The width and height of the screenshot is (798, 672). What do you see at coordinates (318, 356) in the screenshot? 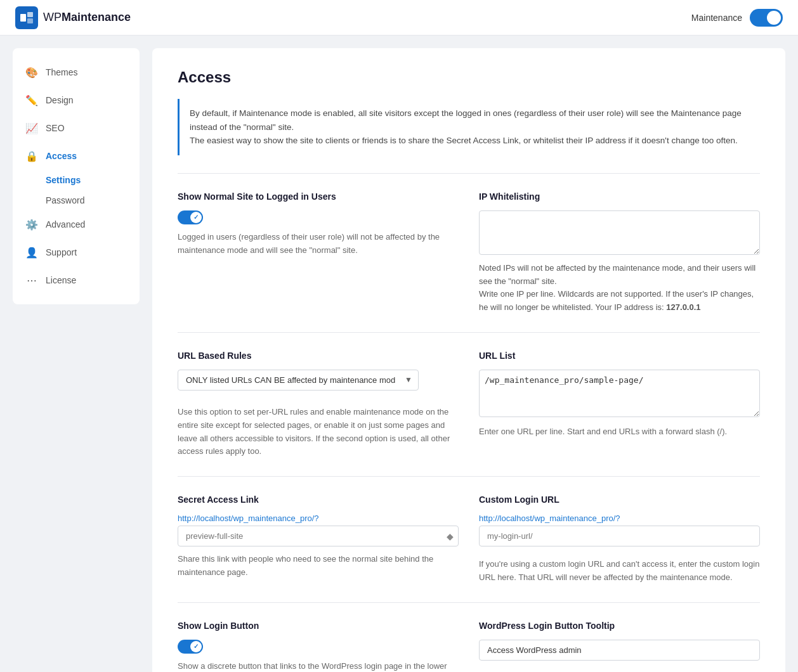
I see `url-rules-label: URL Based Rules` at bounding box center [318, 356].